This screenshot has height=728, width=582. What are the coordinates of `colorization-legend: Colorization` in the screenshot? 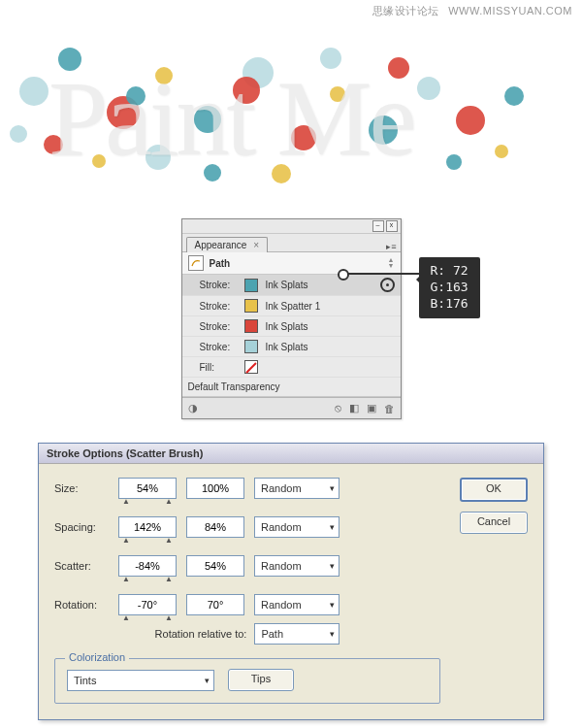 It's located at (97, 657).